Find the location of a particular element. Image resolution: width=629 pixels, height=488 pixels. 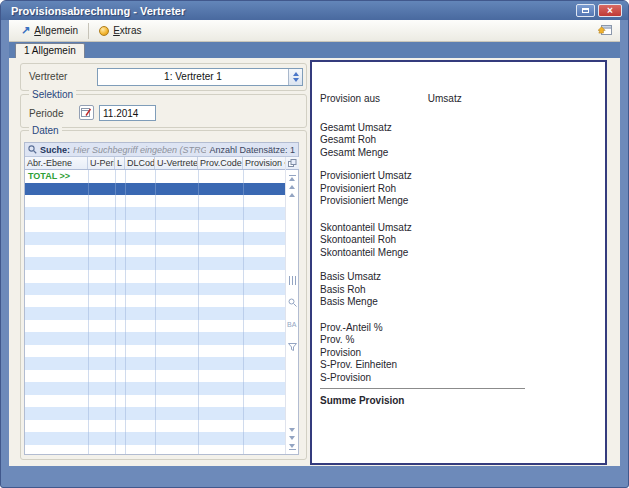

columns-icon is located at coordinates (292, 280).